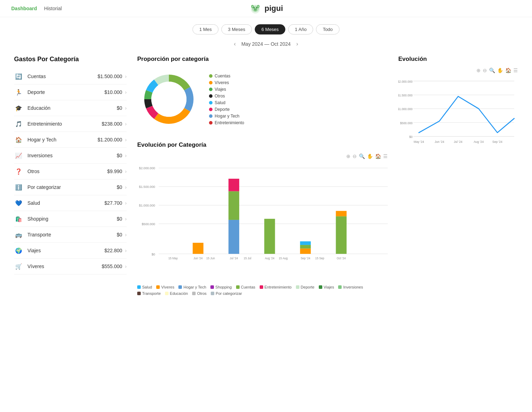 The image size is (532, 412). What do you see at coordinates (19, 124) in the screenshot?
I see `category-icon: 🎵` at bounding box center [19, 124].